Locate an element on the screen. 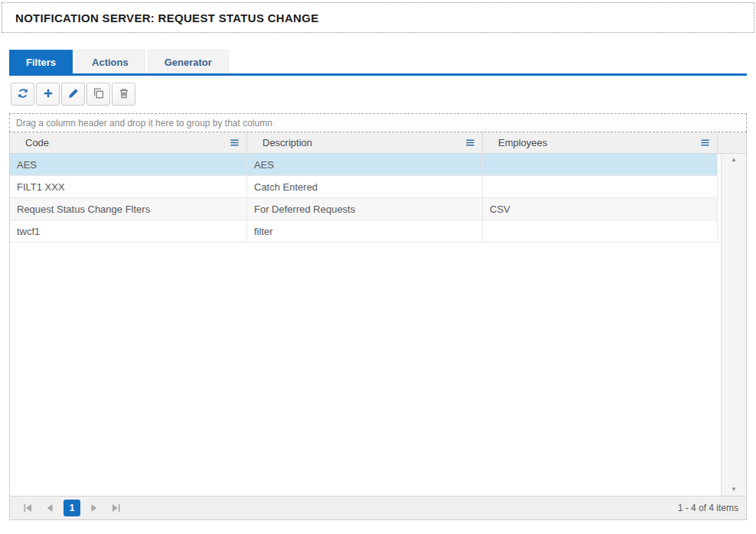 This screenshot has height=534, width=756. cell-code: FILT1 XXX is located at coordinates (129, 187).